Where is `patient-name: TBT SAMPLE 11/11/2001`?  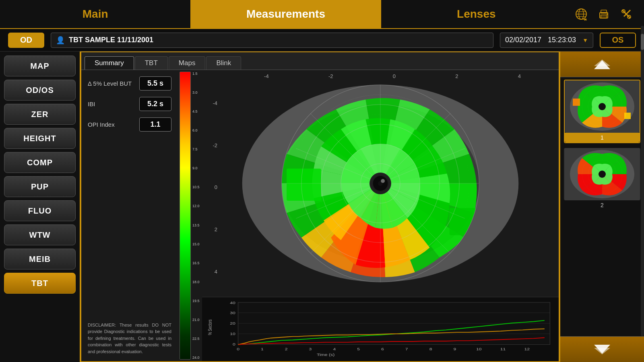 patient-name: TBT SAMPLE 11/11/2001 is located at coordinates (111, 40).